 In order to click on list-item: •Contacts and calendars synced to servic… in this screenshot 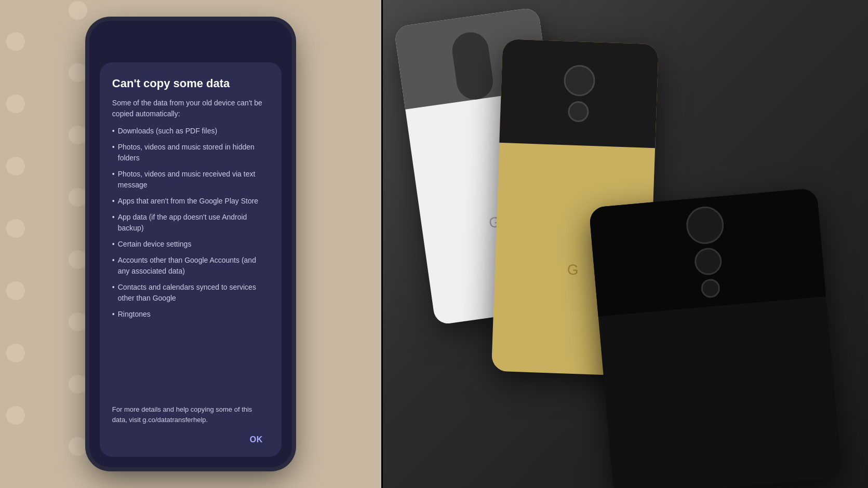, I will do `click(191, 293)`.